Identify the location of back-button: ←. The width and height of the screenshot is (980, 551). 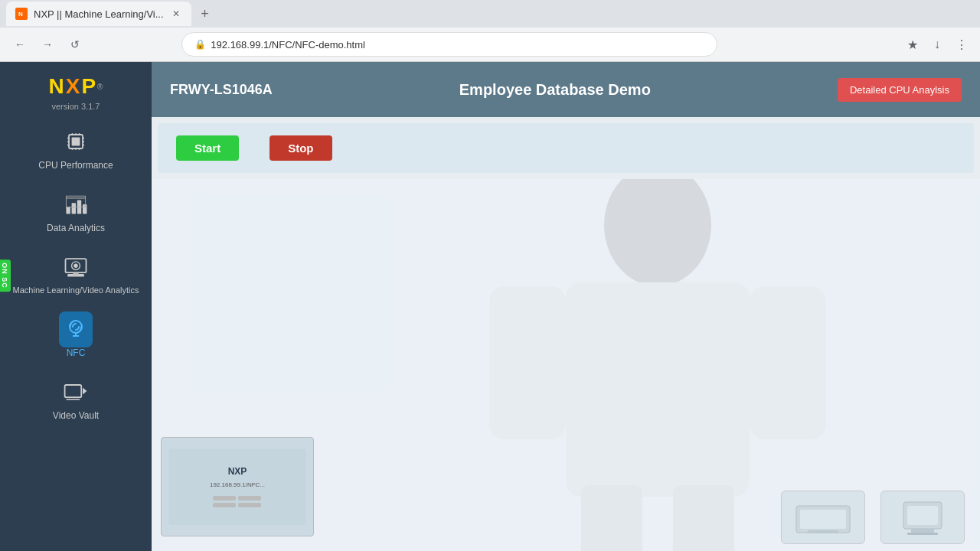
(20, 44).